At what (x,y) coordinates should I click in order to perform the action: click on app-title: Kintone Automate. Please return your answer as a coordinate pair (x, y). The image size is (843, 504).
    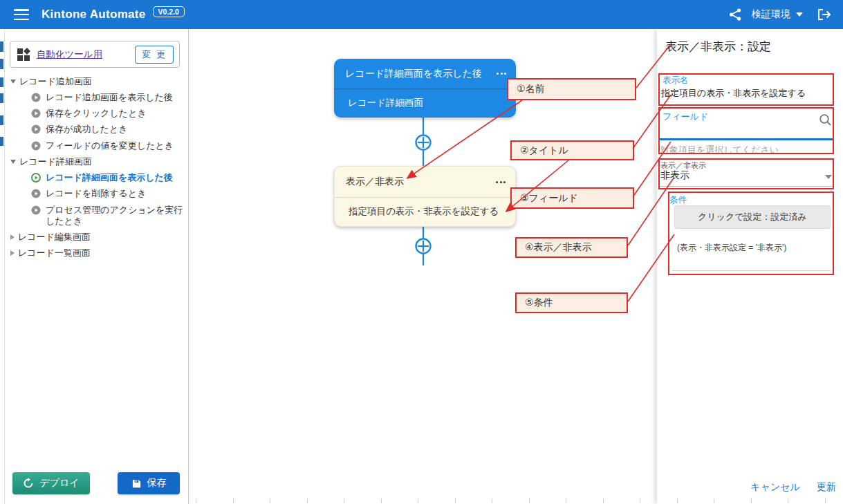
    Looking at the image, I should click on (94, 15).